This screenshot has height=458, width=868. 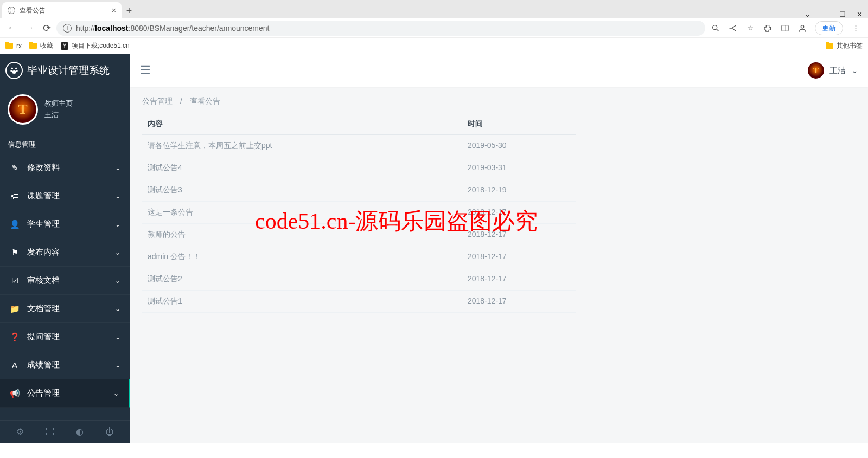 I want to click on cell-time: 2019-03-31, so click(x=522, y=168).